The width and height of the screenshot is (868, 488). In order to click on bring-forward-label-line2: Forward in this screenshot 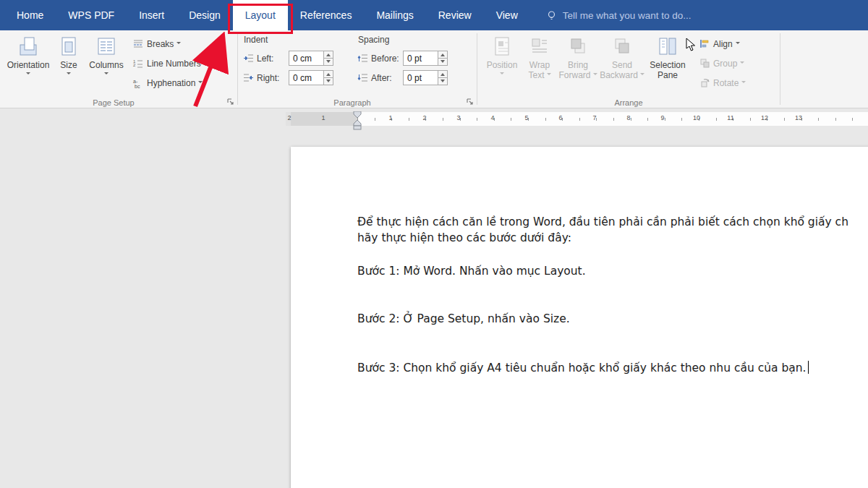, I will do `click(575, 75)`.